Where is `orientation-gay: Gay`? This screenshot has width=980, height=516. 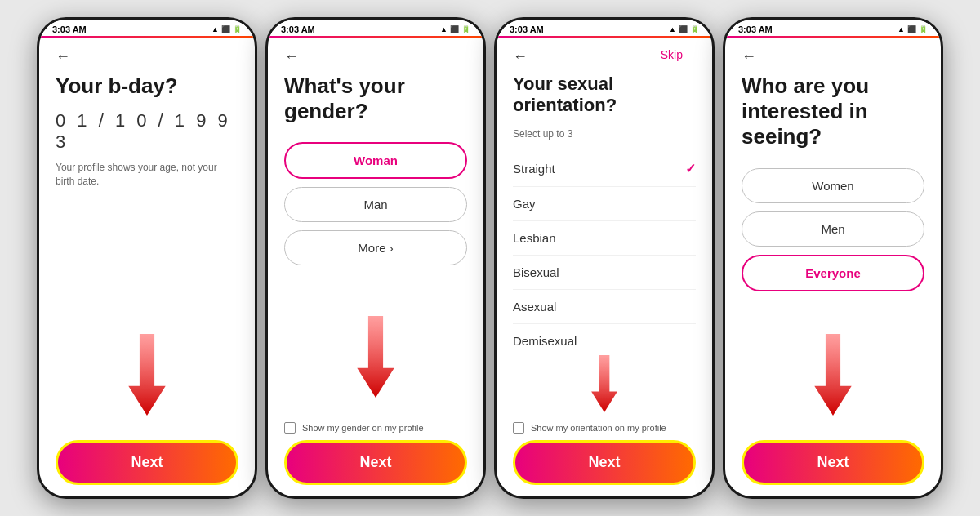 orientation-gay: Gay is located at coordinates (604, 204).